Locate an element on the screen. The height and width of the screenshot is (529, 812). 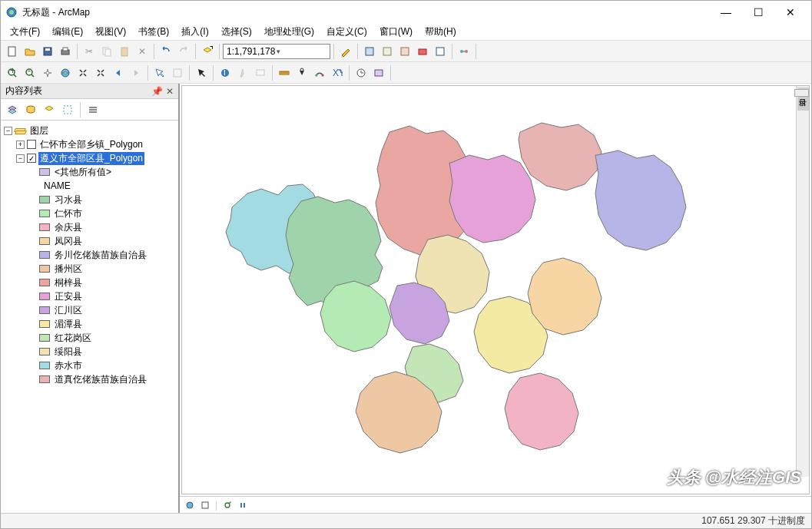
model-builder-icon is located at coordinates (464, 51).